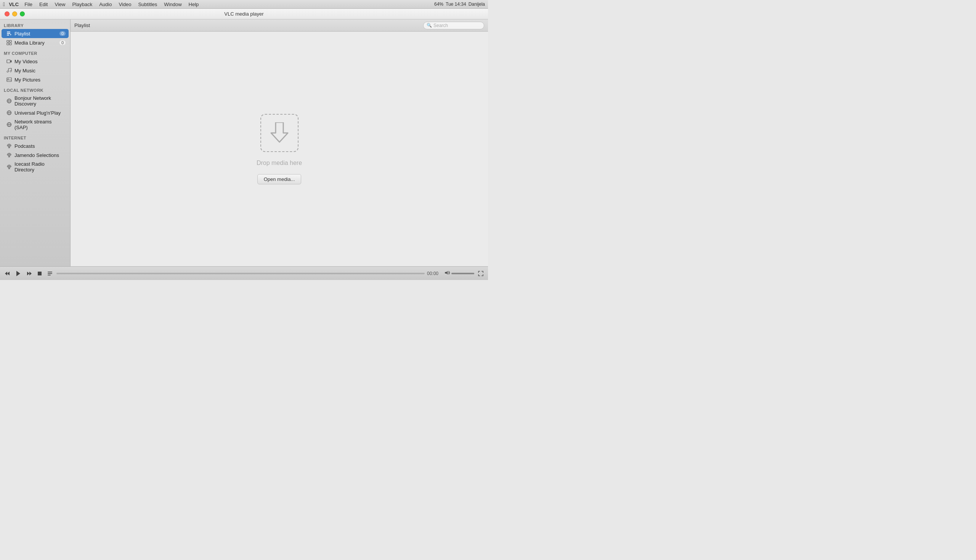 Image resolution: width=976 pixels, height=560 pixels. What do you see at coordinates (279, 163) in the screenshot?
I see `drop-text: Drop media here` at bounding box center [279, 163].